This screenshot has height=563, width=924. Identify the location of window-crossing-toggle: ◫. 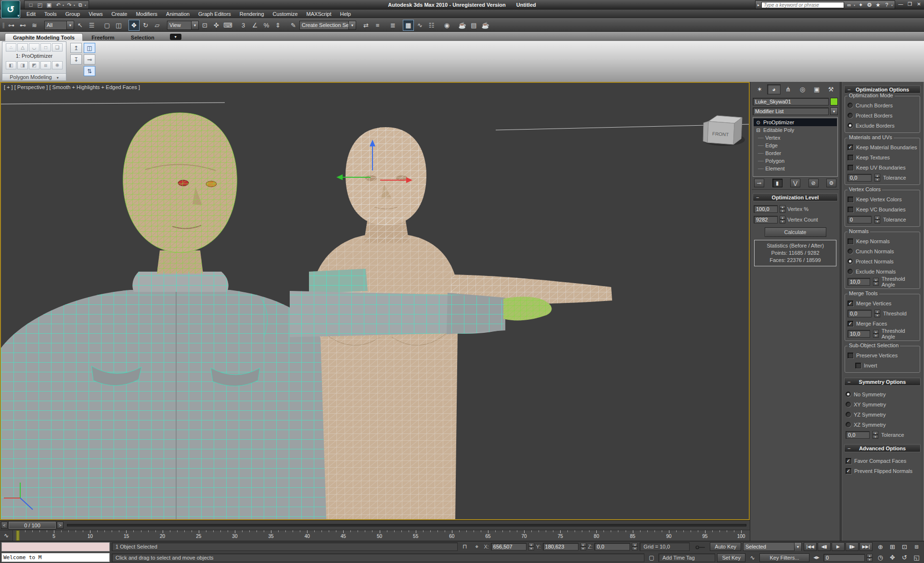
(118, 25).